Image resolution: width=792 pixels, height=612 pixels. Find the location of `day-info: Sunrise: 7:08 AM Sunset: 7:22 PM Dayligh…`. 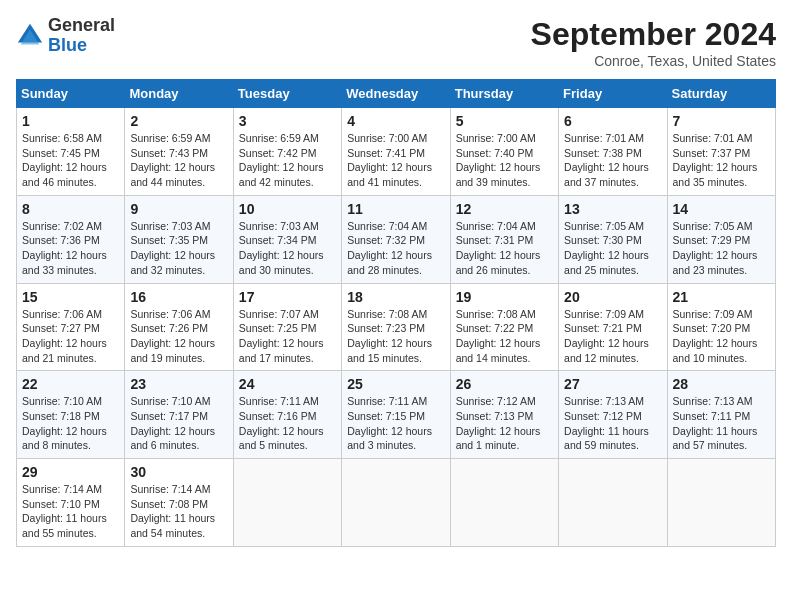

day-info: Sunrise: 7:08 AM Sunset: 7:22 PM Dayligh… is located at coordinates (504, 336).